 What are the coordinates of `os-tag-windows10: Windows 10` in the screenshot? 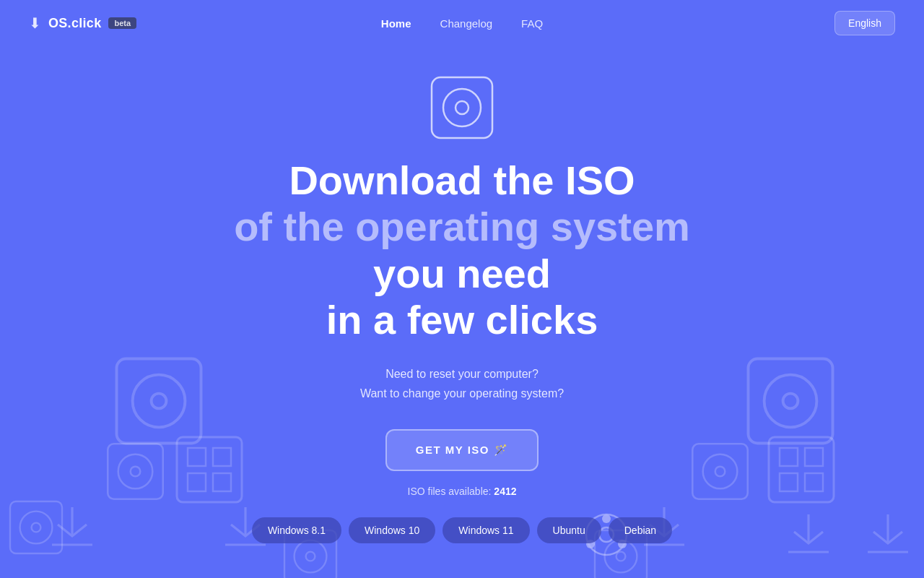 It's located at (392, 530).